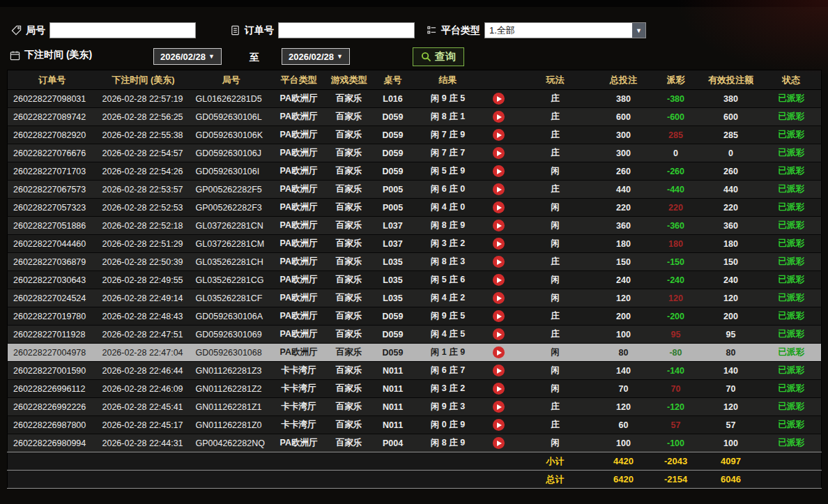 The image size is (828, 504). I want to click on bet-row: 2602282269809942026-02-28 22:44:31GP0042…, so click(415, 443).